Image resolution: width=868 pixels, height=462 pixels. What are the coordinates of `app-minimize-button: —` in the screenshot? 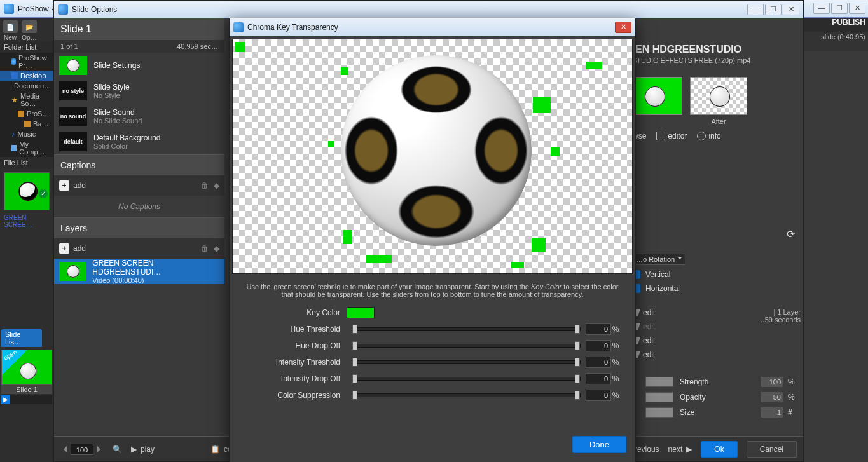 It's located at (822, 8).